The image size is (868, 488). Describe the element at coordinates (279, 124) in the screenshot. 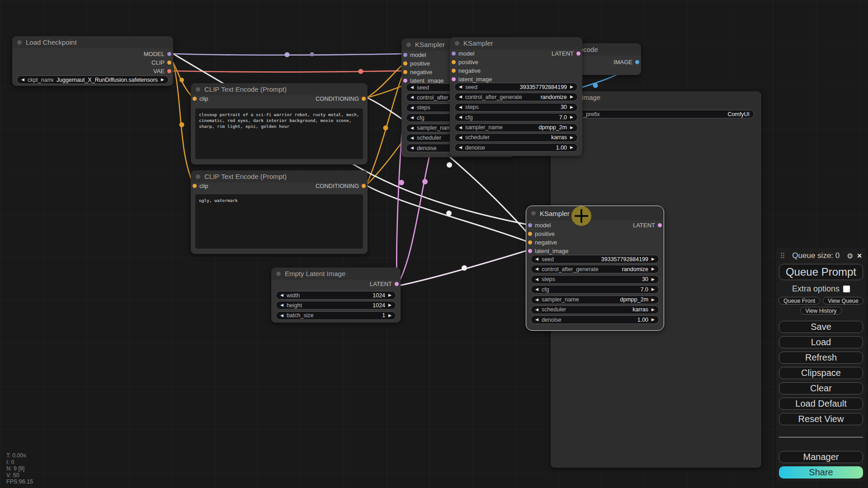

I see `node-clip-text-encode-positive: CLIP Text Encode (Prompt) clip CONDITION…` at that location.